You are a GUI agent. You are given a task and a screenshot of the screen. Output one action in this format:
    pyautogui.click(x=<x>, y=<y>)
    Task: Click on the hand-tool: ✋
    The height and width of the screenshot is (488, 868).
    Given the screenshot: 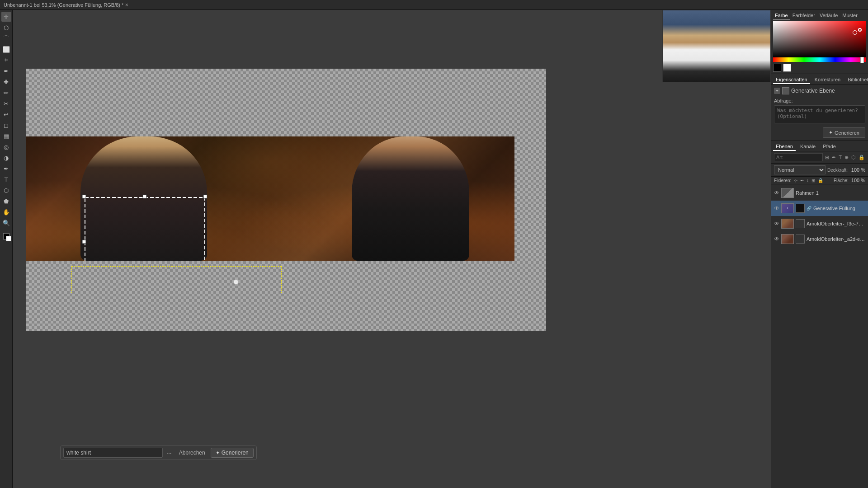 What is the action you would take?
    pyautogui.click(x=6, y=212)
    